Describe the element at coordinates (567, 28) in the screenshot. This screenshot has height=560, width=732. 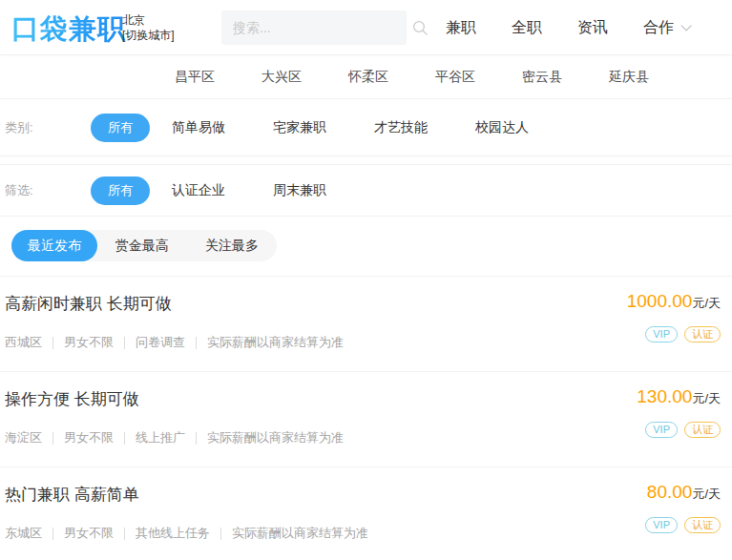
I see `main-nav: 兼职 全职 资讯 合作` at that location.